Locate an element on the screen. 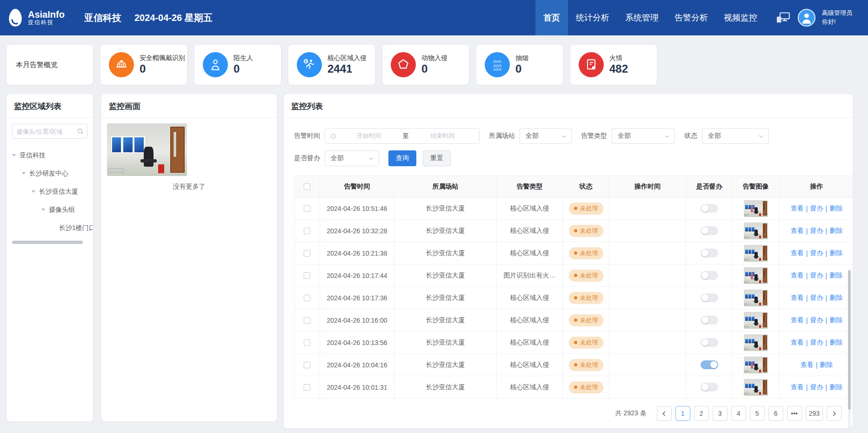 The width and height of the screenshot is (868, 433). camera-search-input is located at coordinates (50, 131).